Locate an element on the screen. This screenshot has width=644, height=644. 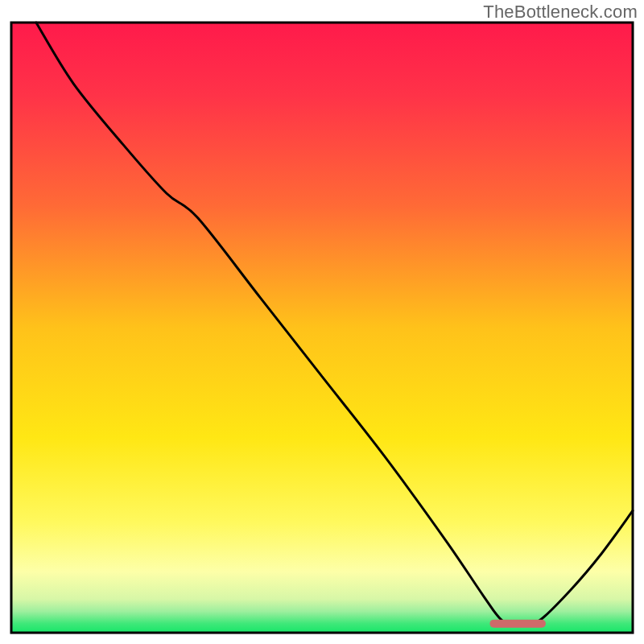
recommended-marker is located at coordinates (517, 624).